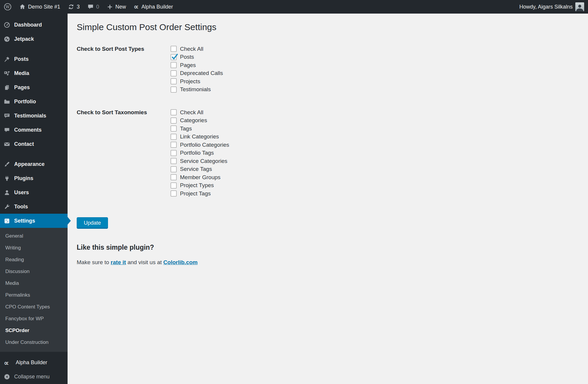 The height and width of the screenshot is (384, 588). I want to click on sidebar-subitem-scporder: SCPOrder, so click(34, 331).